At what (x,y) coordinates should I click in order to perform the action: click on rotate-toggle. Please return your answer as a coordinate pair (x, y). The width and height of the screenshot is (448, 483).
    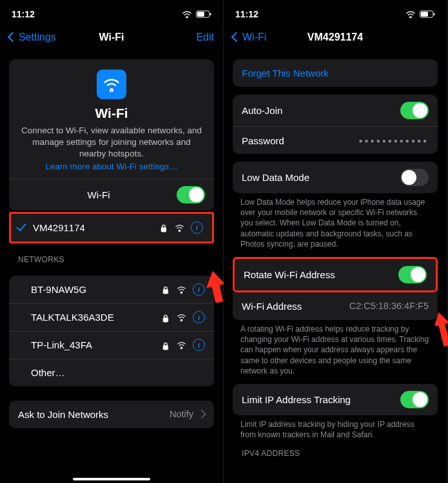
    Looking at the image, I should click on (413, 274).